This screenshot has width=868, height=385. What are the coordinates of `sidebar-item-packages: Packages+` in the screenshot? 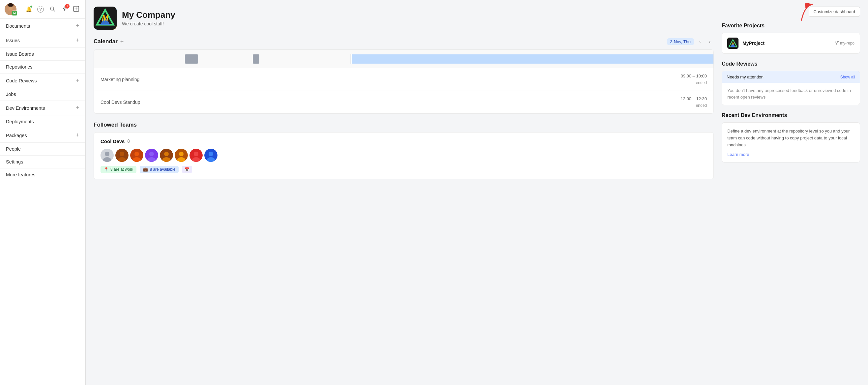 It's located at (42, 136).